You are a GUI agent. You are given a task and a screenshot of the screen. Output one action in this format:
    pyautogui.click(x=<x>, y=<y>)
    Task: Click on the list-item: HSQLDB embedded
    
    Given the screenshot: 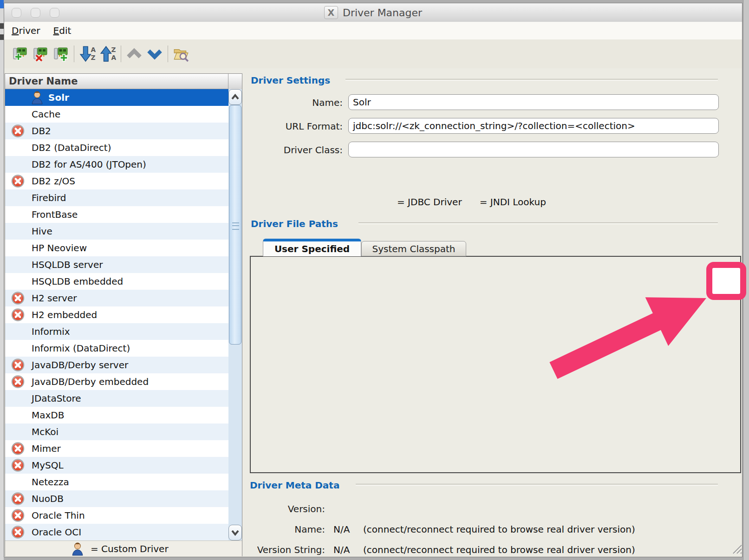 What is the action you would take?
    pyautogui.click(x=117, y=281)
    